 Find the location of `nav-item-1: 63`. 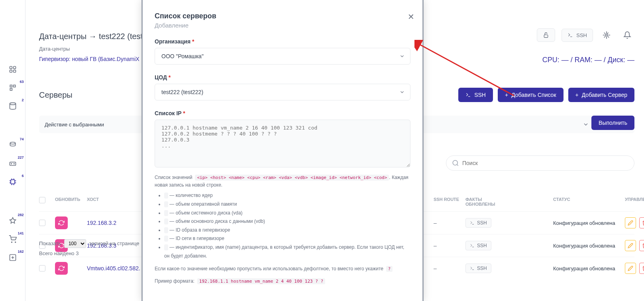

nav-item-1: 63 is located at coordinates (13, 88).